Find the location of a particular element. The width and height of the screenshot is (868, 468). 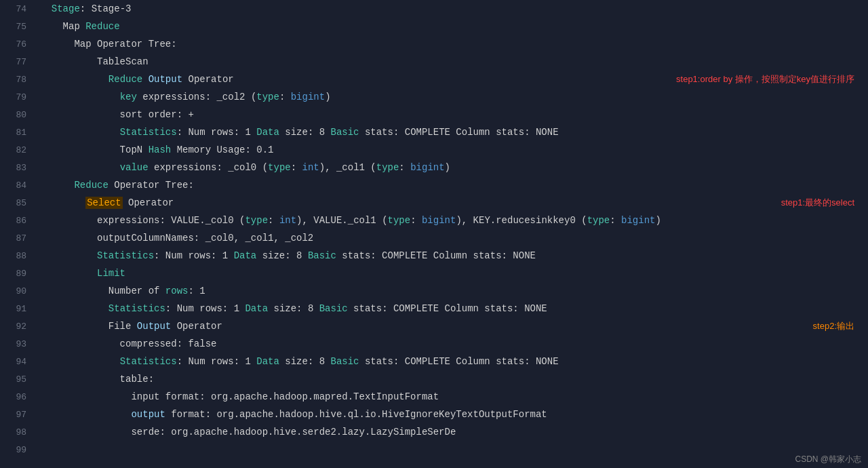

code-line-80: 80 sort order: + is located at coordinates (434, 115).